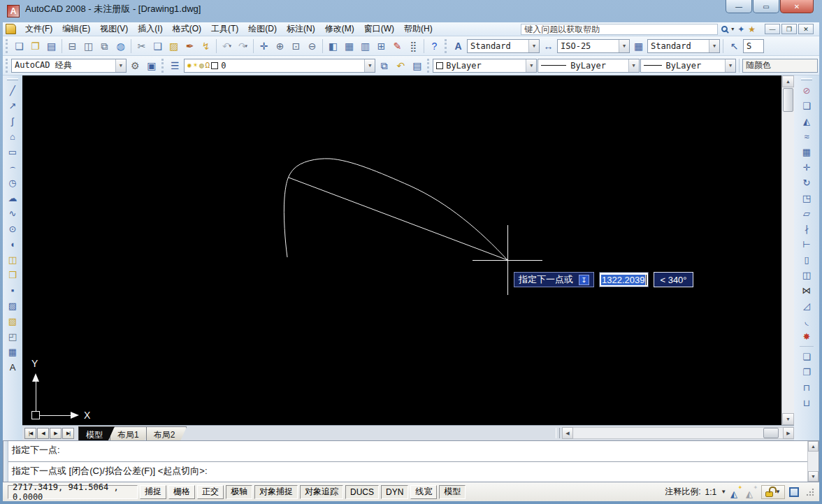 Image resolution: width=822 pixels, height=504 pixels. Describe the element at coordinates (239, 492) in the screenshot. I see `toggle-polar: 极轴` at that location.